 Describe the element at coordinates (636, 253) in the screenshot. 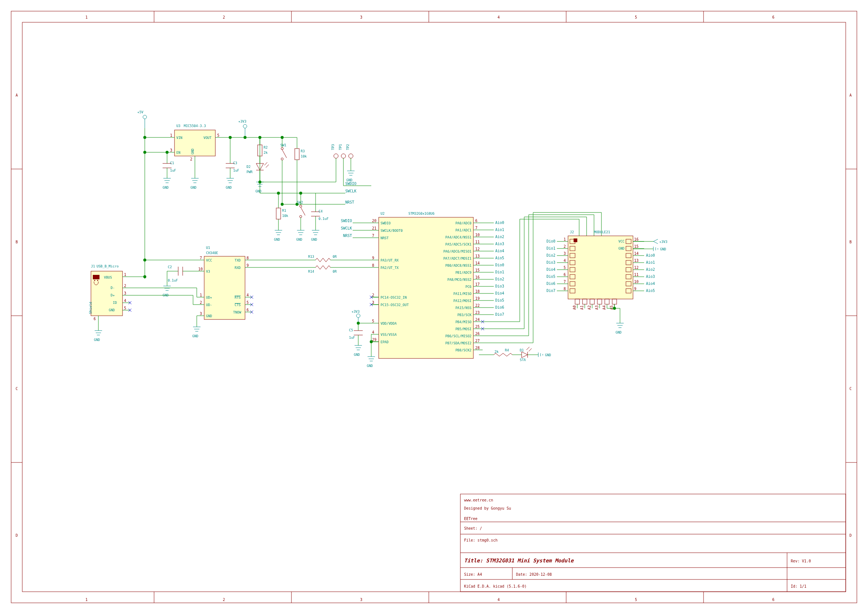

I see `svg-text: 14` at that location.